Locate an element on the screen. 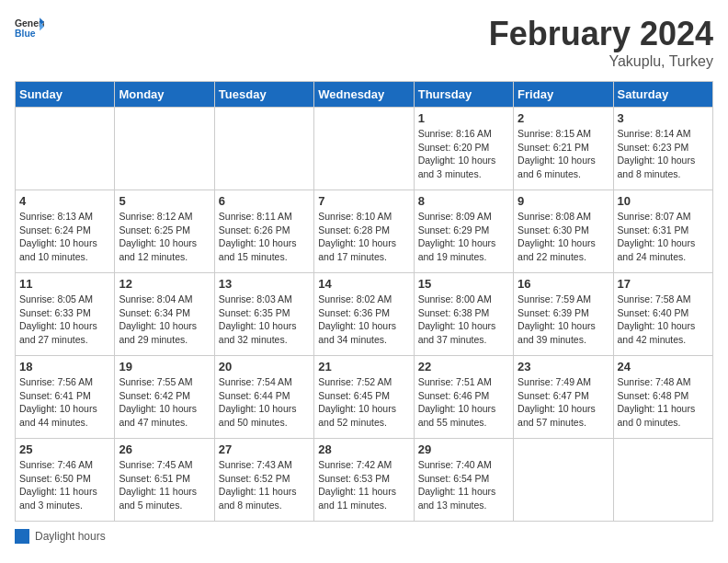  title-area: February 2024 Yakuplu, Turkey is located at coordinates (601, 42).